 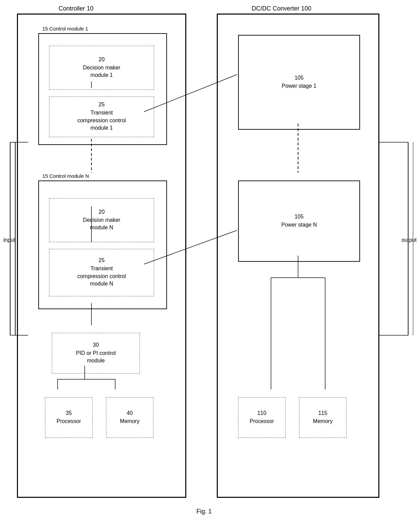 I want to click on proc-dcdc-num: 110, so click(x=262, y=413).